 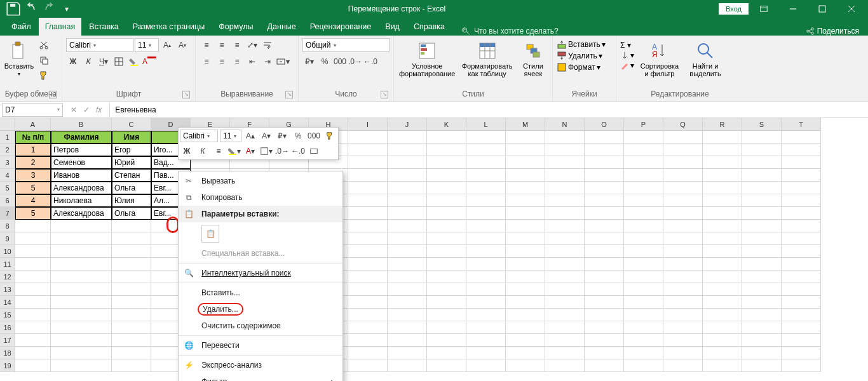 What do you see at coordinates (8, 328) in the screenshot?
I see `row-header: 16` at bounding box center [8, 328].